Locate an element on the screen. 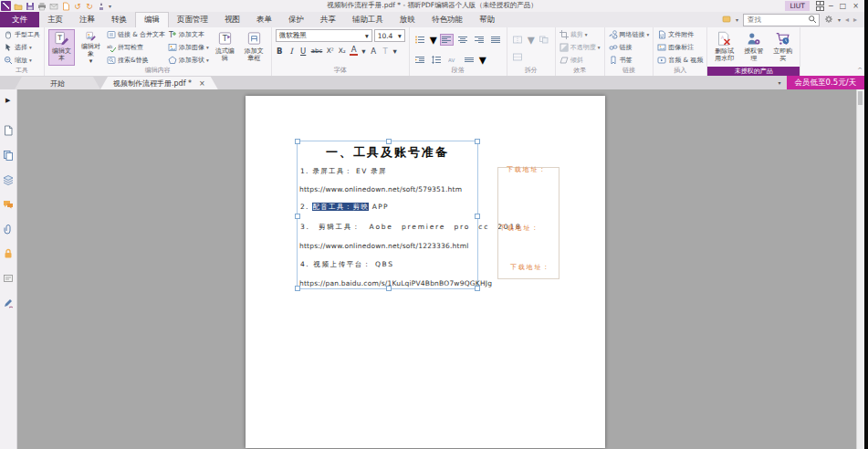 This screenshot has width=868, height=449. form-fields-panel-icon is located at coordinates (8, 278).